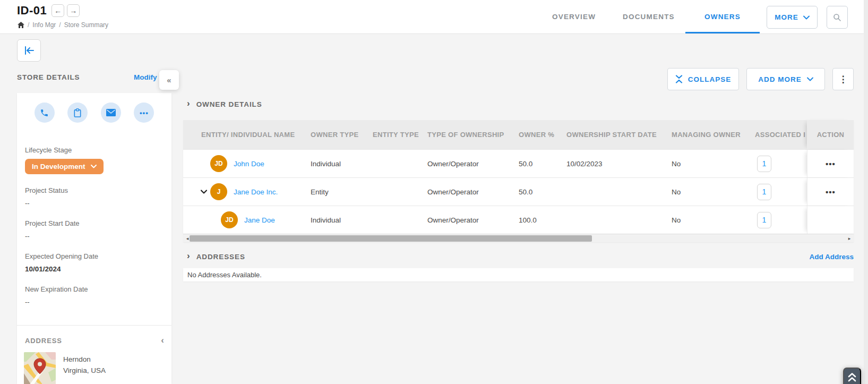 This screenshot has height=384, width=868. I want to click on clipboard-icon, so click(78, 113).